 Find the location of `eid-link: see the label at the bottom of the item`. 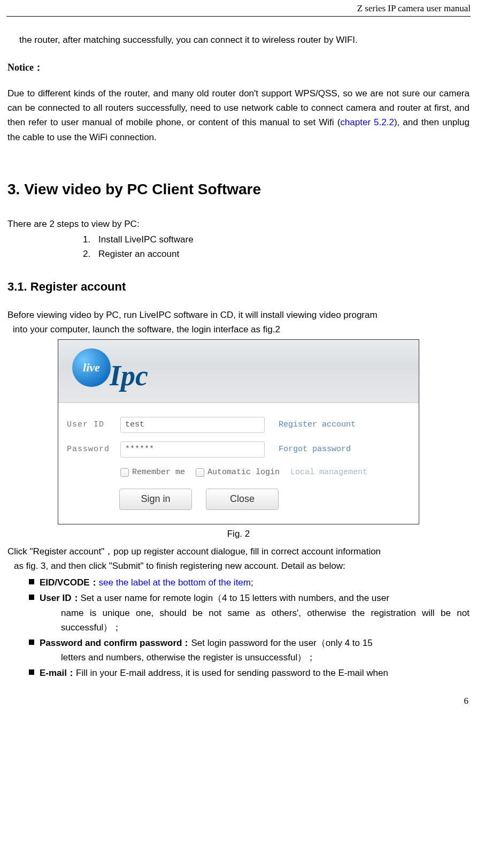

eid-link: see the label at the bottom of the item is located at coordinates (175, 582).